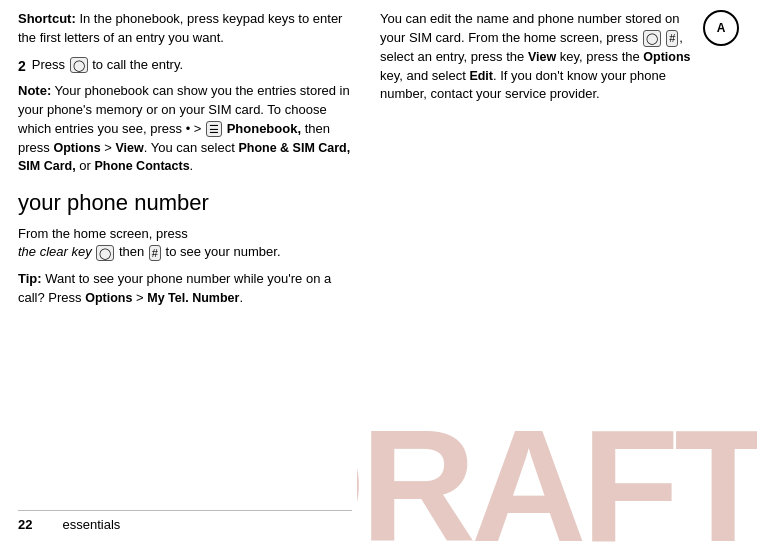 The image size is (757, 546). What do you see at coordinates (185, 521) in the screenshot?
I see `page-footer: 22 essentials` at bounding box center [185, 521].